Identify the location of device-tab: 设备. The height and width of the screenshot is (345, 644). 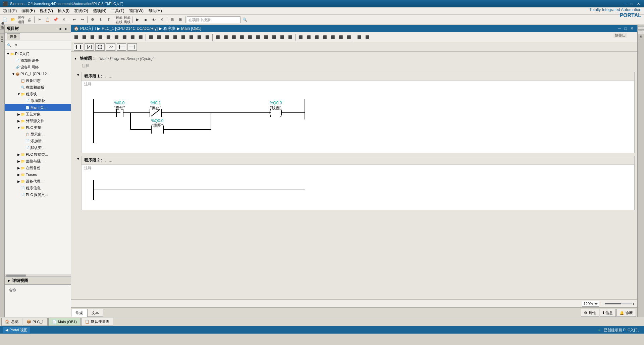
(13, 37).